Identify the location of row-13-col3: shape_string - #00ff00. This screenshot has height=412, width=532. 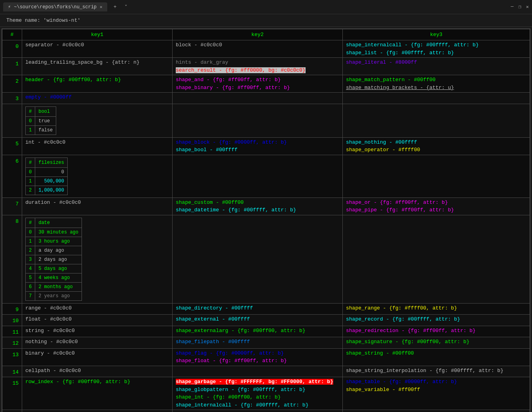
(436, 357).